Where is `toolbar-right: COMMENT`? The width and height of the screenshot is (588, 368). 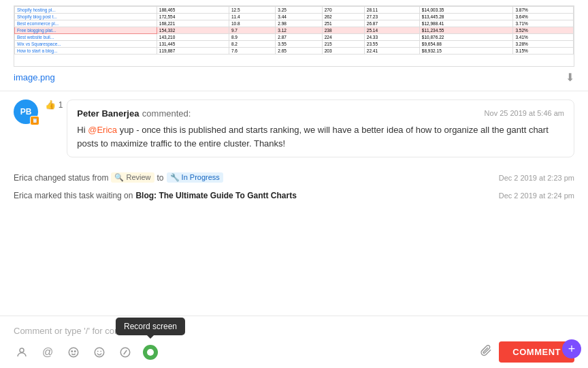 toolbar-right: COMMENT is located at coordinates (527, 352).